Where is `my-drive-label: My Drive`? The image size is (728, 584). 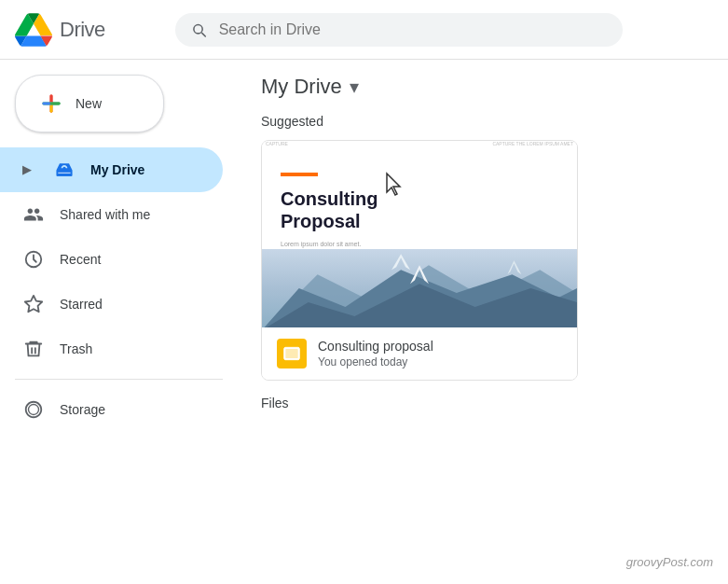 my-drive-label: My Drive is located at coordinates (117, 170).